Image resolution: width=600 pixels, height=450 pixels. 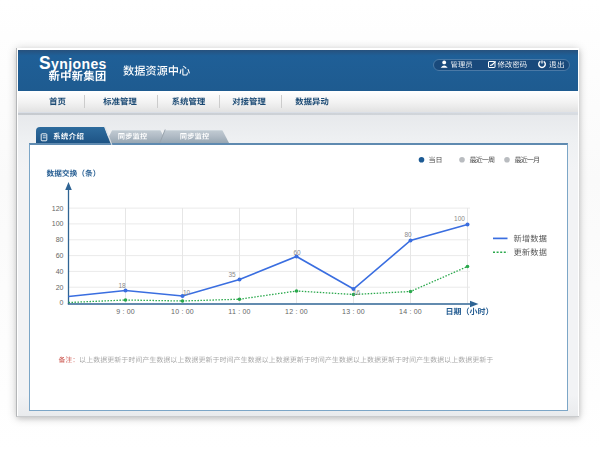 I want to click on svg-text: 20, so click(x=60, y=288).